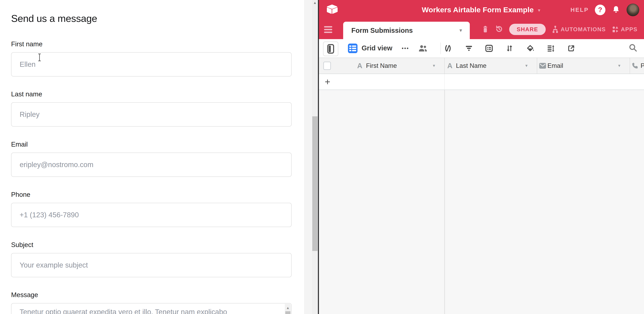 Image resolution: width=644 pixels, height=314 pixels. I want to click on help-button: HELP, so click(580, 10).